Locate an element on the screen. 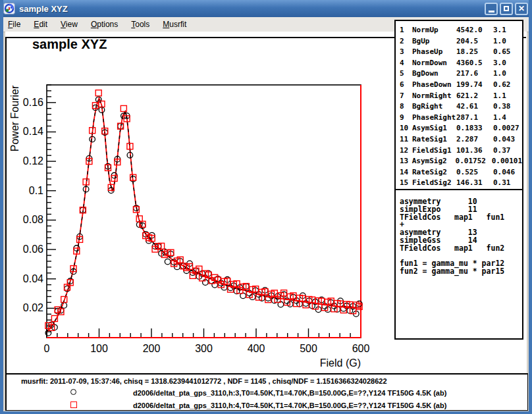 The image size is (532, 414). param-error: 1.4 is located at coordinates (500, 118).